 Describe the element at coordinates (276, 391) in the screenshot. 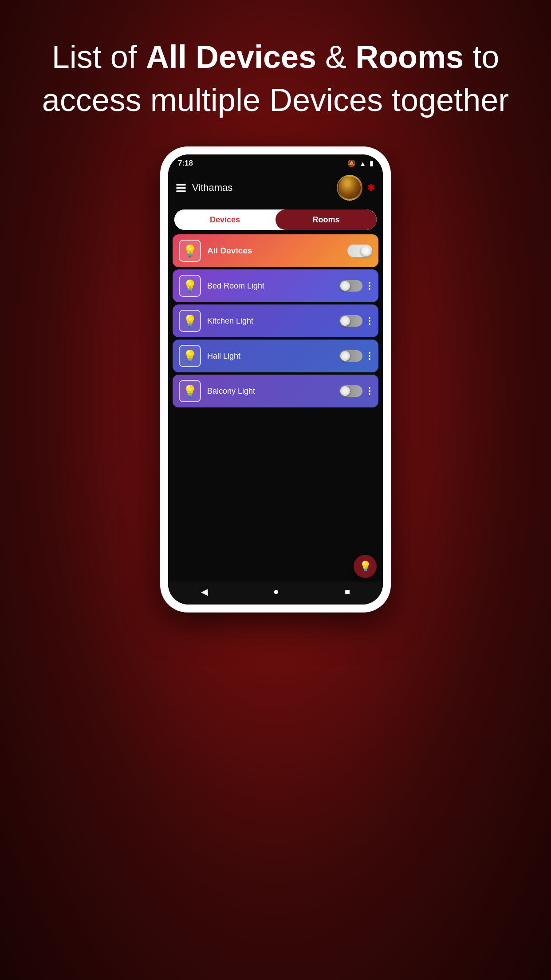

I see `device-item-balcony: 💡 Balcony Light` at that location.